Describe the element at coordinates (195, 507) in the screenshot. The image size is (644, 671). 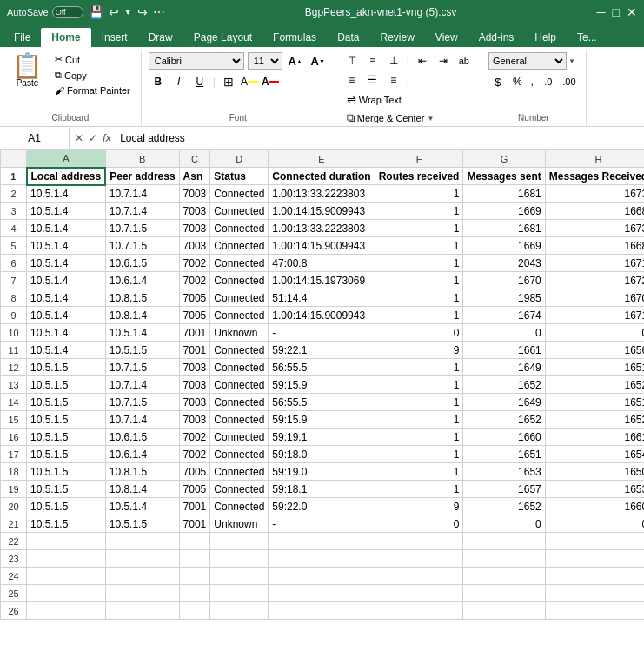
I see `table-cell: 7001` at that location.